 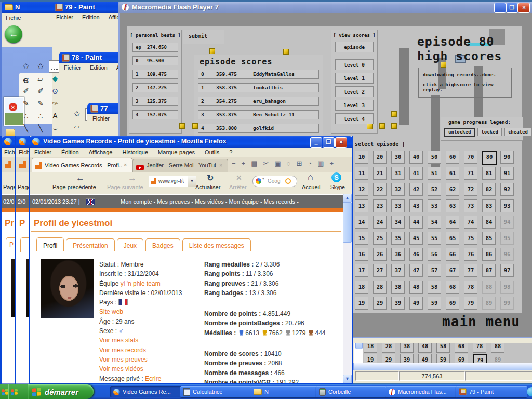 I want to click on search-magnifier-icon, so click(x=288, y=181).